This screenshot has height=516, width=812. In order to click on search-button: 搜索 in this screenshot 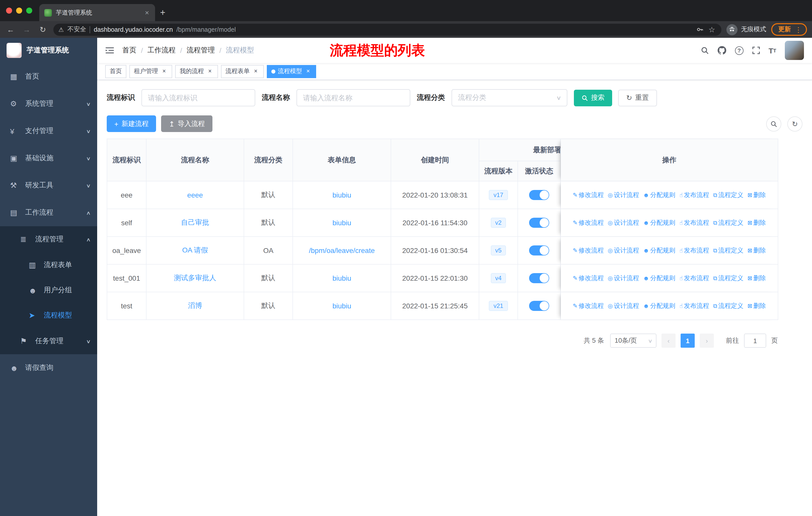, I will do `click(593, 98)`.